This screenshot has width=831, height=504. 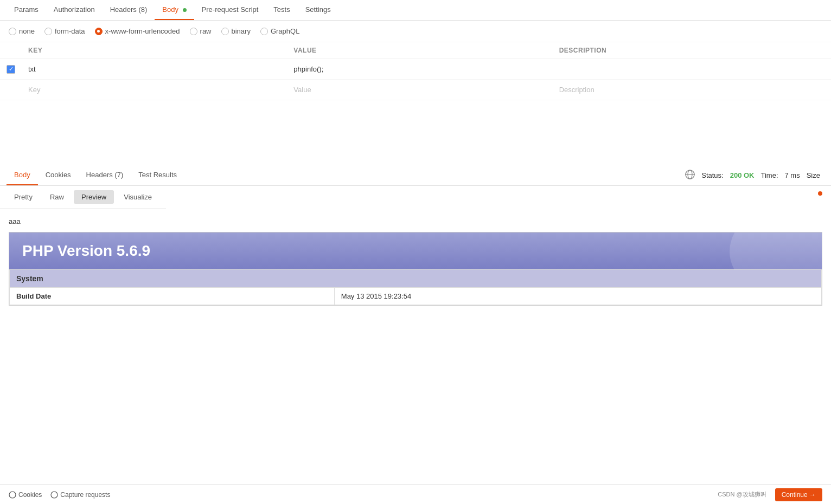 I want to click on status-value: 200 OK, so click(x=742, y=176).